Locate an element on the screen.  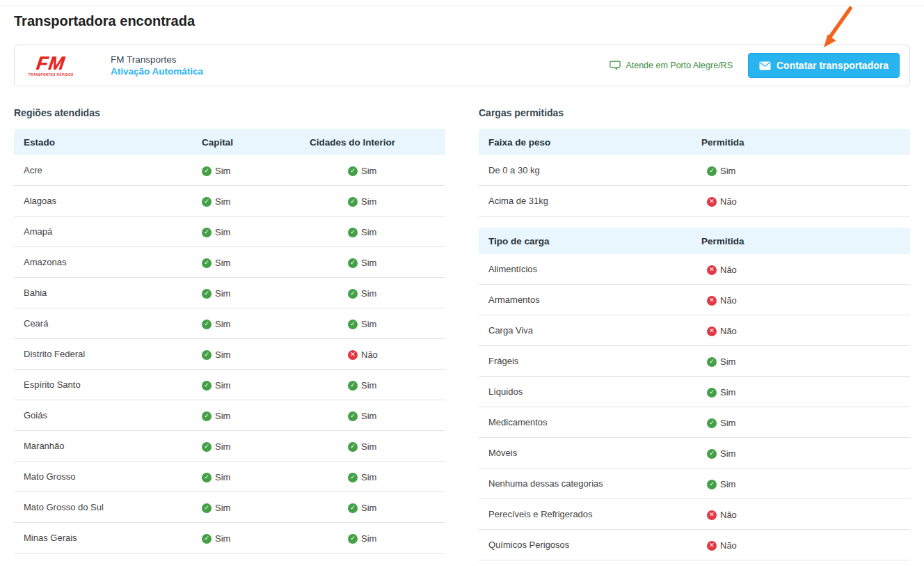
table-cell: Goiás is located at coordinates (108, 415).